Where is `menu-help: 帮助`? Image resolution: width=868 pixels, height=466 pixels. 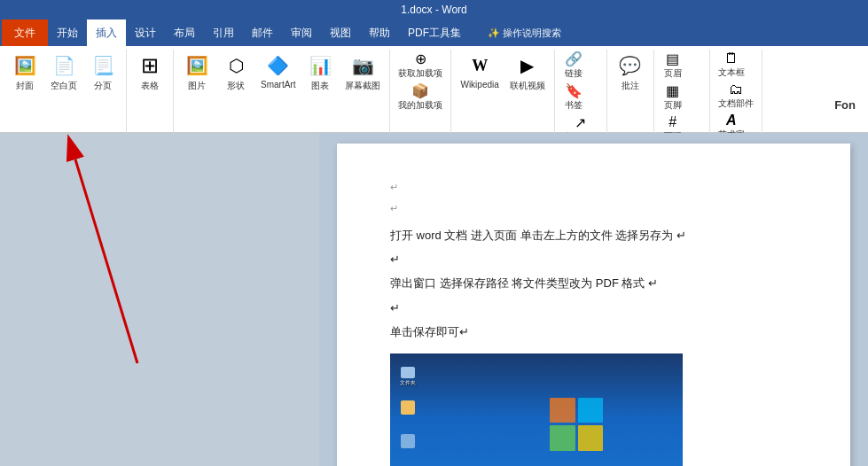
menu-help: 帮助 is located at coordinates (379, 33).